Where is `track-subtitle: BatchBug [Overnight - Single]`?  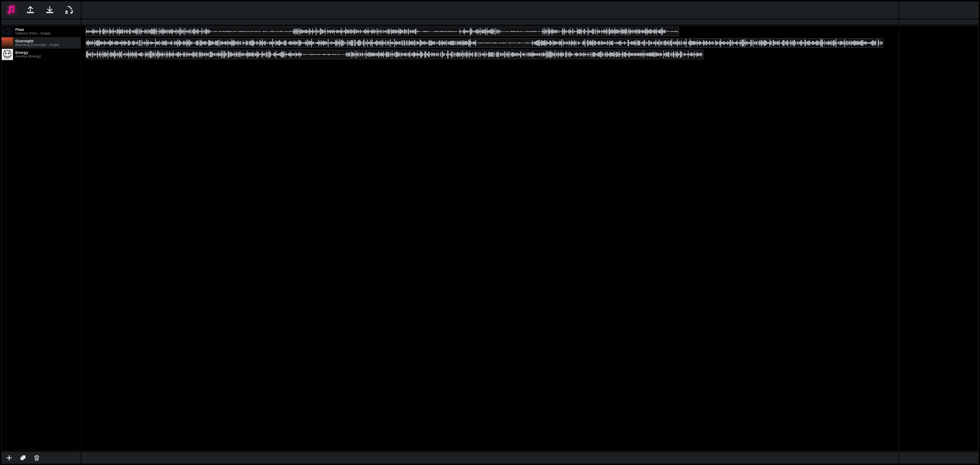
track-subtitle: BatchBug [Overnight - Single] is located at coordinates (37, 45).